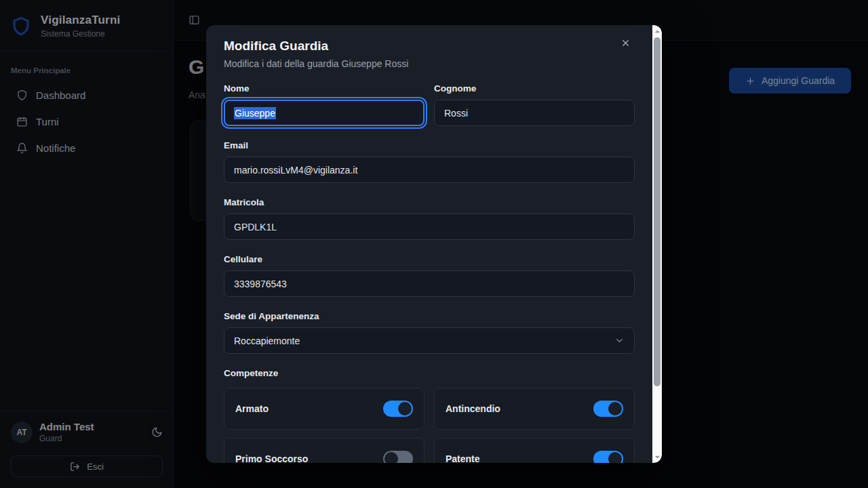 The width and height of the screenshot is (868, 488). Describe the element at coordinates (271, 458) in the screenshot. I see `primo-soccorso-label: Primo Soccorso` at that location.